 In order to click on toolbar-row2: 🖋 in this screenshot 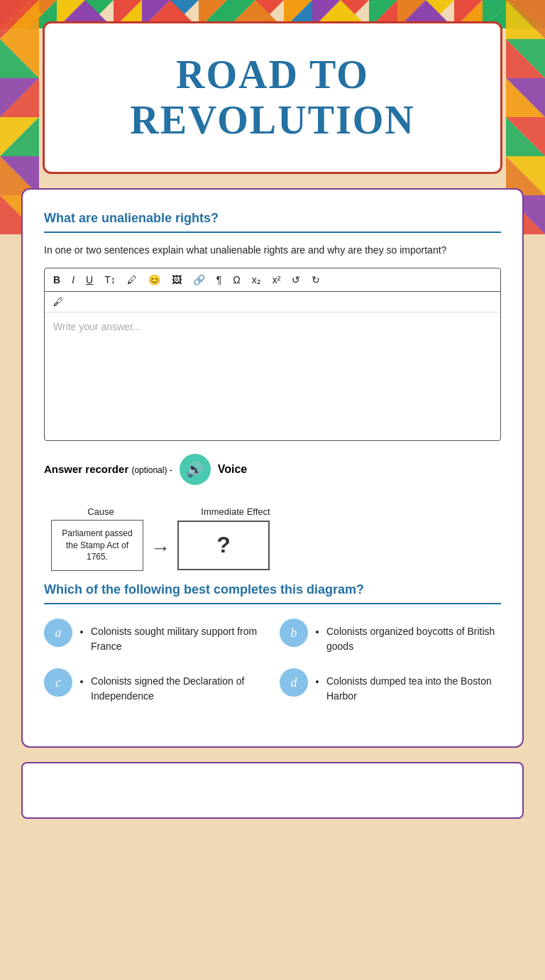, I will do `click(272, 303)`.